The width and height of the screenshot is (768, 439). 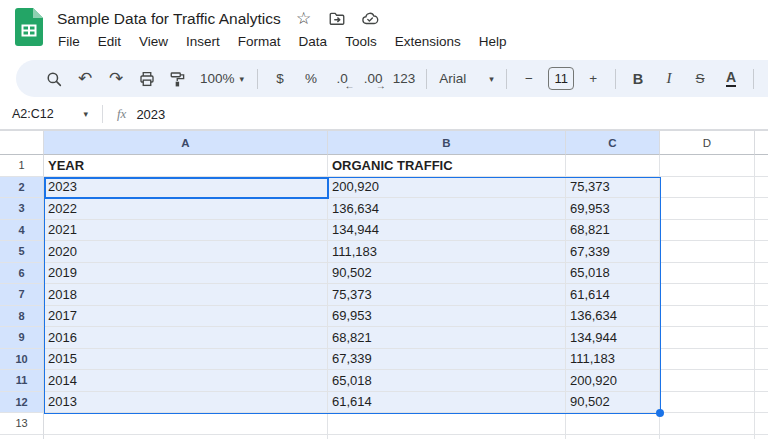 What do you see at coordinates (447, 424) in the screenshot?
I see `cell-B13` at bounding box center [447, 424].